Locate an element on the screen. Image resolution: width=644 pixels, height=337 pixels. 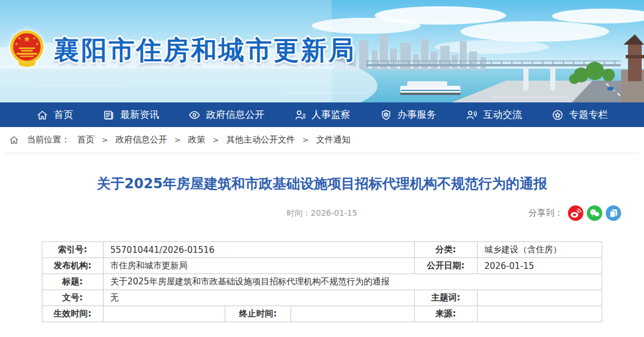
table-row: 文号: 无 主题词: is located at coordinates (323, 298).